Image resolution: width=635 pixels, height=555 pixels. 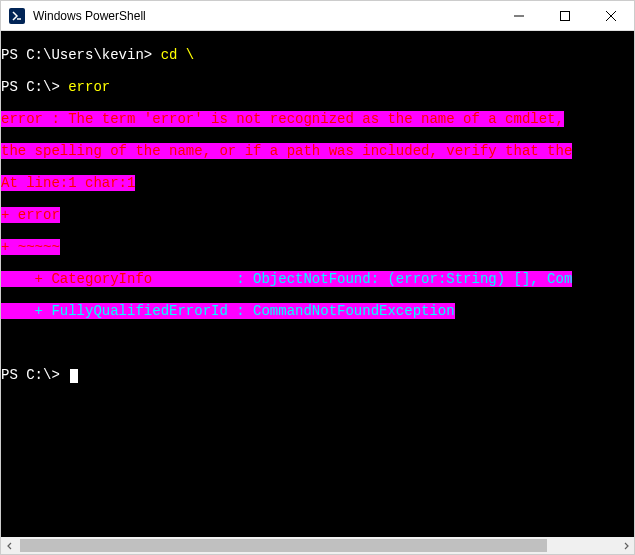 I want to click on powershell-icon, so click(x=17, y=16).